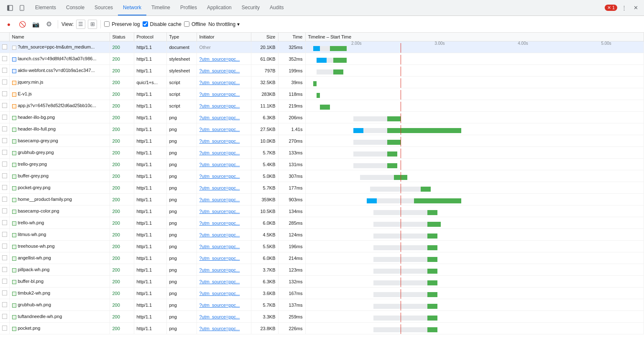  Describe the element at coordinates (624, 8) in the screenshot. I see `more-menu-button: ⋮` at that location.